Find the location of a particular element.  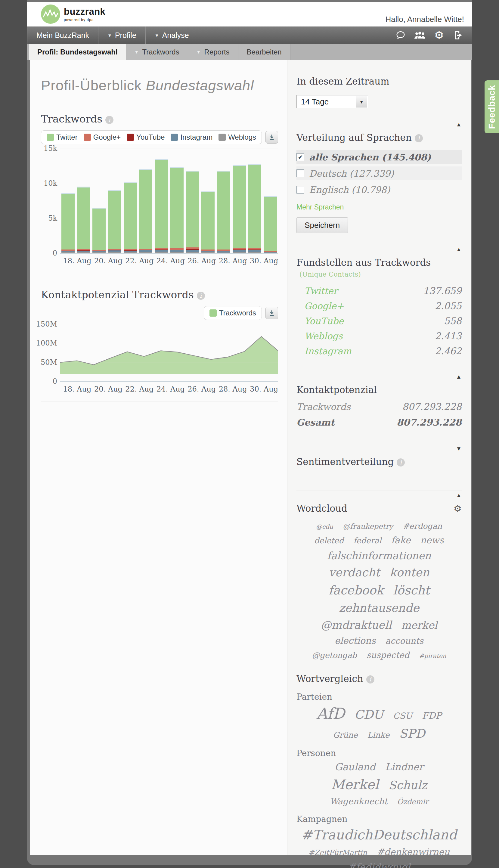

legend-item-google: Google+ is located at coordinates (102, 137).